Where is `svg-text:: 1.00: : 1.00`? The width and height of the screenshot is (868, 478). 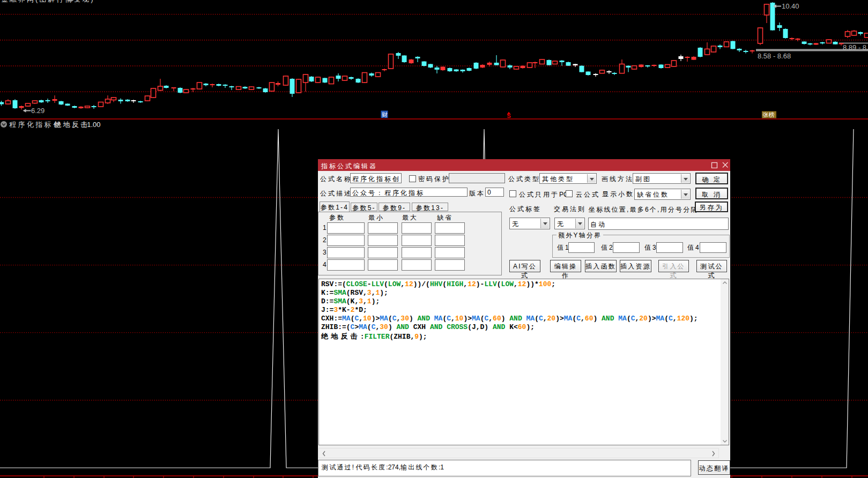
svg-text:: 1.00: : 1.00 is located at coordinates (92, 124).